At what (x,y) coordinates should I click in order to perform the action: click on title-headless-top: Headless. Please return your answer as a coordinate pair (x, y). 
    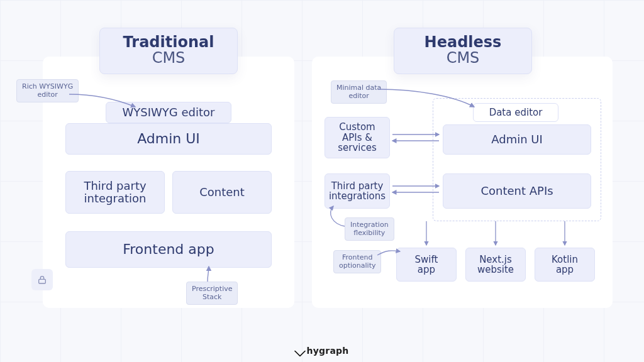
    Looking at the image, I should click on (463, 43).